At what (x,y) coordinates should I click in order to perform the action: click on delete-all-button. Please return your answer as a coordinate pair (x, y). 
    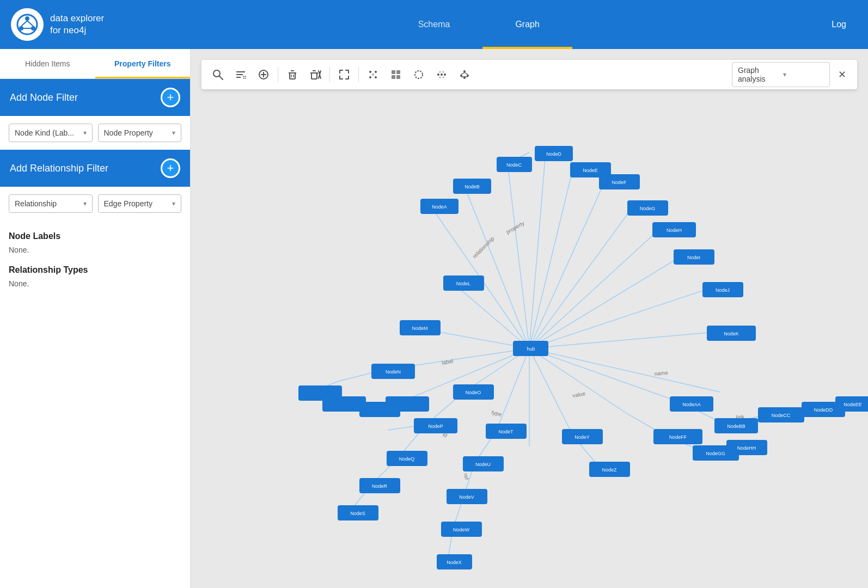
    Looking at the image, I should click on (315, 75).